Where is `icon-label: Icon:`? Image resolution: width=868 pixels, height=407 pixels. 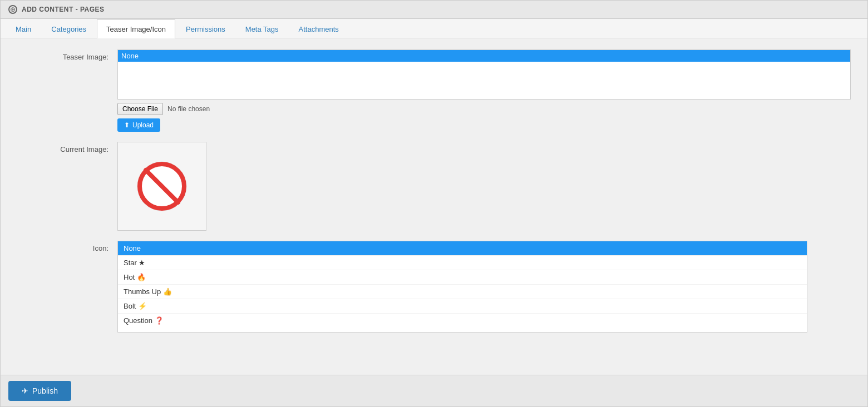 icon-label: Icon: is located at coordinates (67, 247).